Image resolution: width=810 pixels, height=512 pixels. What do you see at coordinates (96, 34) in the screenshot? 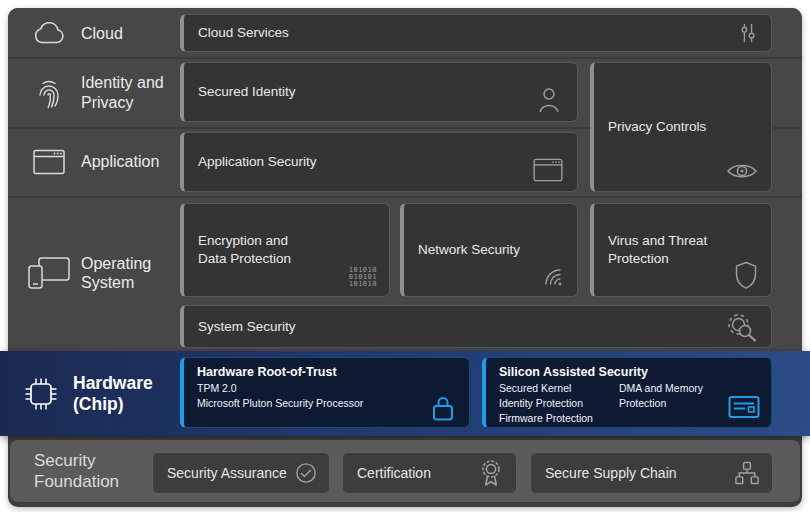
I see `row-label-cloud: Cloud` at bounding box center [96, 34].